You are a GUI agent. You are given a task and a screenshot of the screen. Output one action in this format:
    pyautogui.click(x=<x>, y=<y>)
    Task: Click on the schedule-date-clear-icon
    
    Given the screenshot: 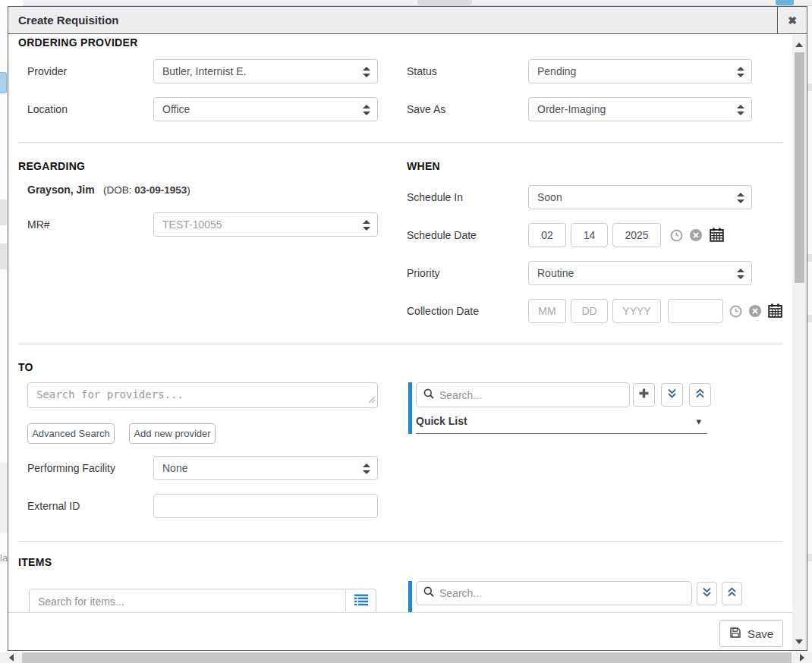 What is the action you would take?
    pyautogui.click(x=696, y=237)
    